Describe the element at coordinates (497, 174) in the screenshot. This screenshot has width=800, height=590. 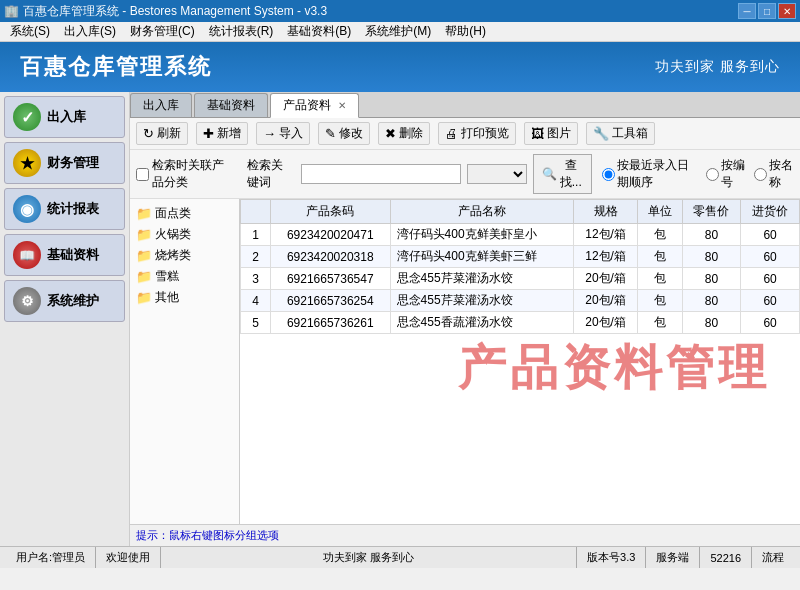
I see `search-dropdown` at that location.